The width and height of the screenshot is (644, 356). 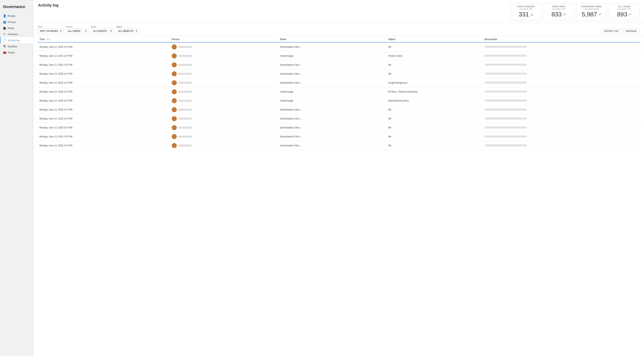 What do you see at coordinates (558, 7) in the screenshot?
I see `stat-label: CARD VIEWS` at bounding box center [558, 7].